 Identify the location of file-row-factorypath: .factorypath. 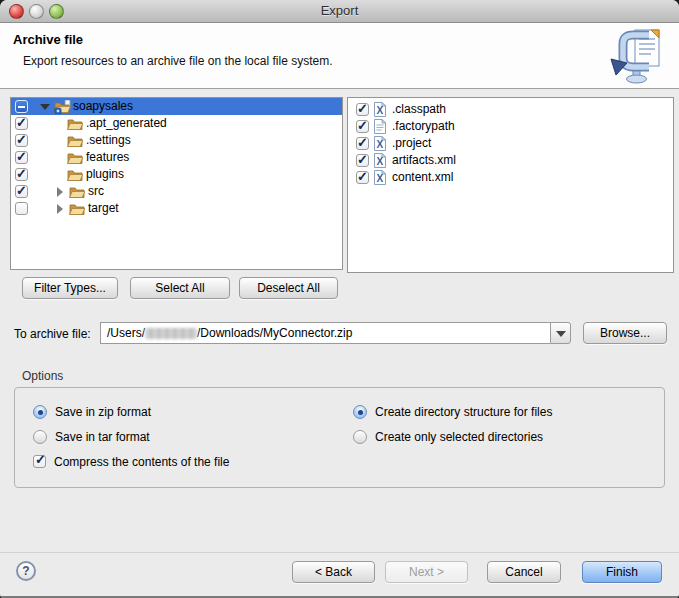
(510, 126).